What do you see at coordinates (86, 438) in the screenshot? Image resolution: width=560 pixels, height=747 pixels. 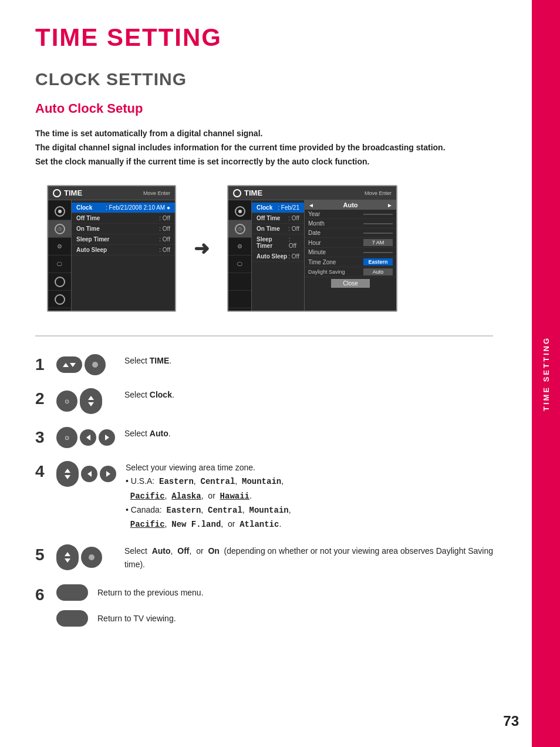 I see `step-3-controls: ⊙` at bounding box center [86, 438].